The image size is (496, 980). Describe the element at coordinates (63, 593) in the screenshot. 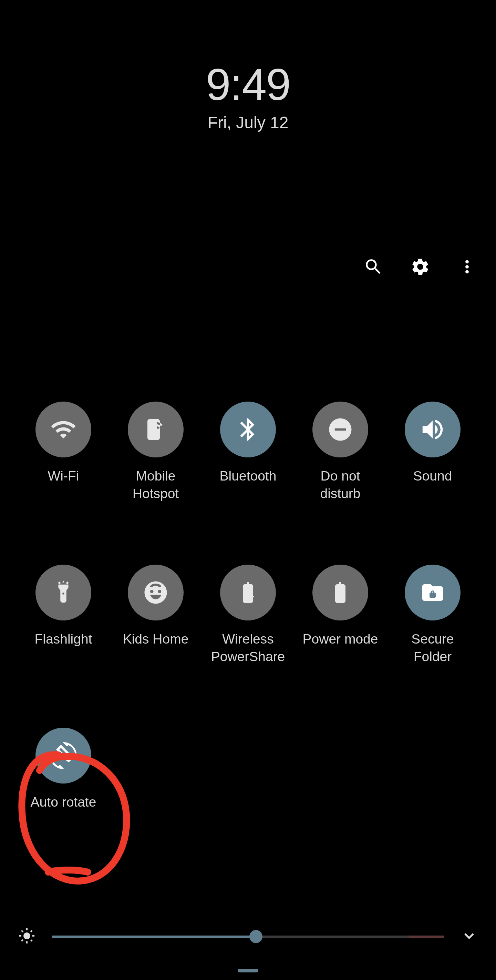

I see `flashlight-icon` at that location.